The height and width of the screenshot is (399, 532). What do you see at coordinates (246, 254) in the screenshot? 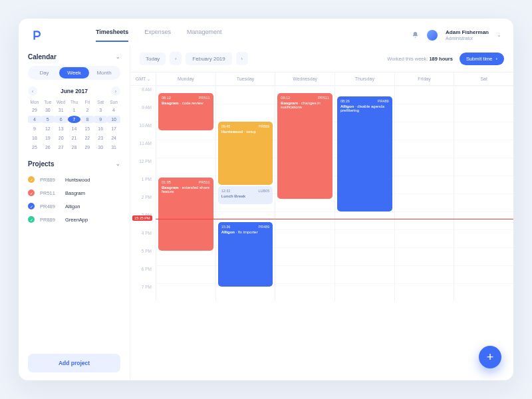
I see `calendar-event: 15:36PR489Alligon · fix importer` at bounding box center [246, 254].